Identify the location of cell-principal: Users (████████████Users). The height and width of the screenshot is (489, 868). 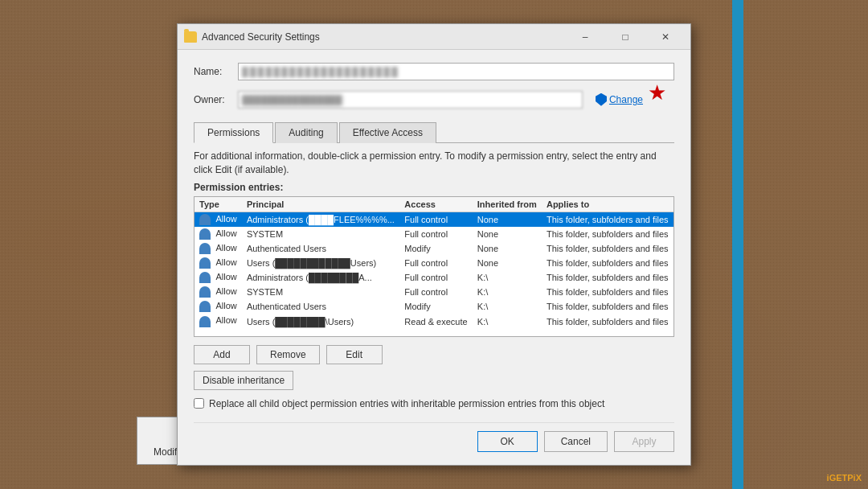
(321, 263).